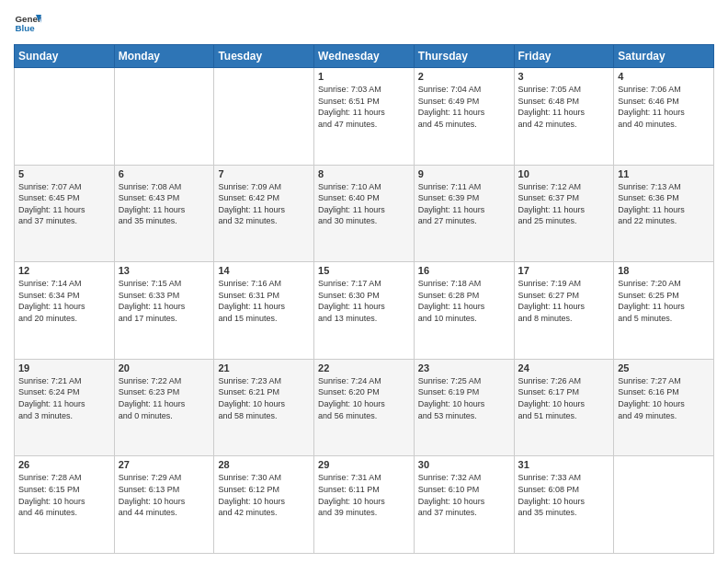 This screenshot has height=563, width=728. Describe the element at coordinates (364, 398) in the screenshot. I see `day-info: Sunrise: 7:24 AM Sunset: 6:20 PM Dayligh…` at that location.